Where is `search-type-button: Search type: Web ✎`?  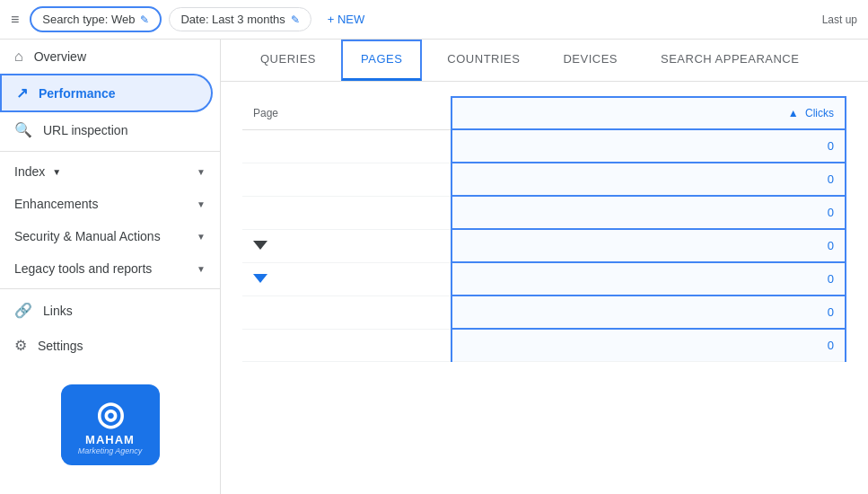
search-type-button: Search type: Web ✎ is located at coordinates (95, 20).